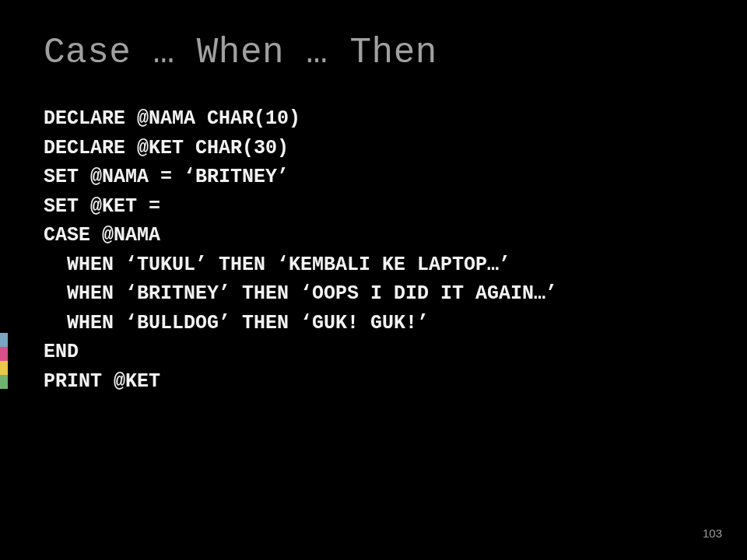 This screenshot has height=560, width=747. What do you see at coordinates (102, 235) in the screenshot?
I see `code-line: CASE @NAMA` at bounding box center [102, 235].